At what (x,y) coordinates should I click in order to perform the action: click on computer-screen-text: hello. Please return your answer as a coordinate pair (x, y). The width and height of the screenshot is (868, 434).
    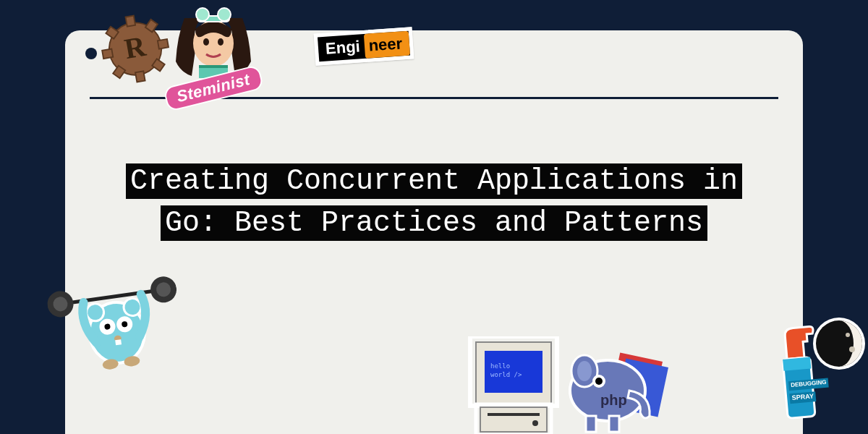
    Looking at the image, I should click on (501, 366).